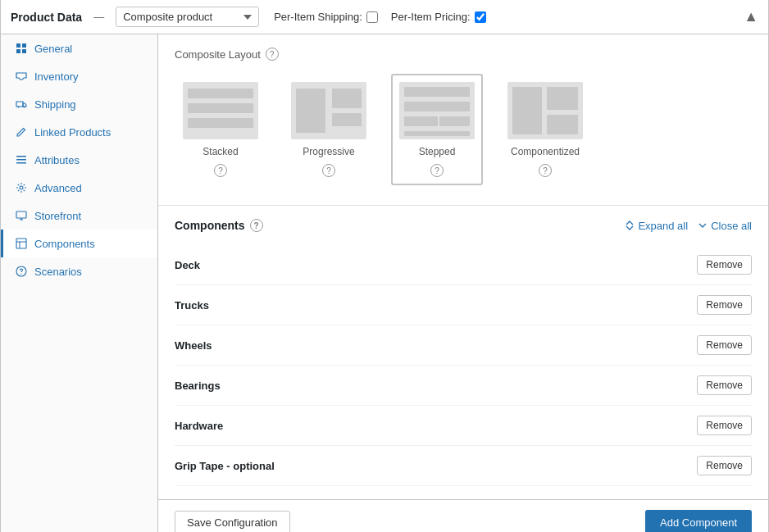 The width and height of the screenshot is (769, 532). What do you see at coordinates (187, 16) in the screenshot?
I see `product-type-select: Composite product Simple product Variabl…` at bounding box center [187, 16].